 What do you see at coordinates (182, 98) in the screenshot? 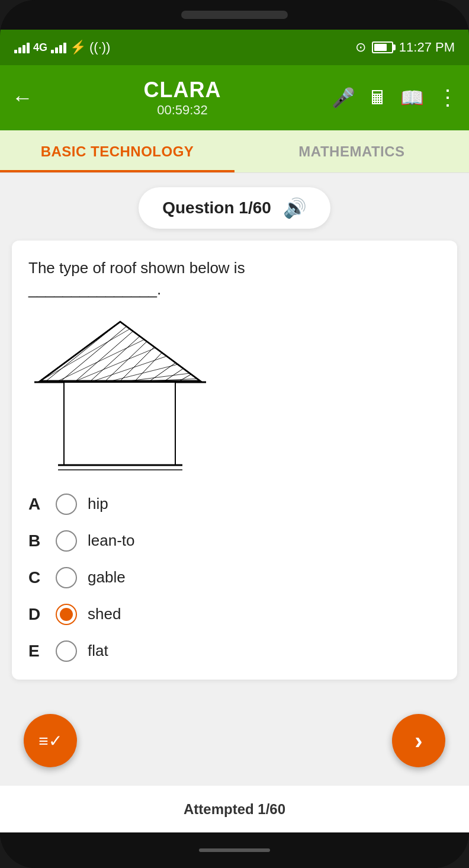
I see `header-title-block: CLARA 00:59:32` at bounding box center [182, 98].